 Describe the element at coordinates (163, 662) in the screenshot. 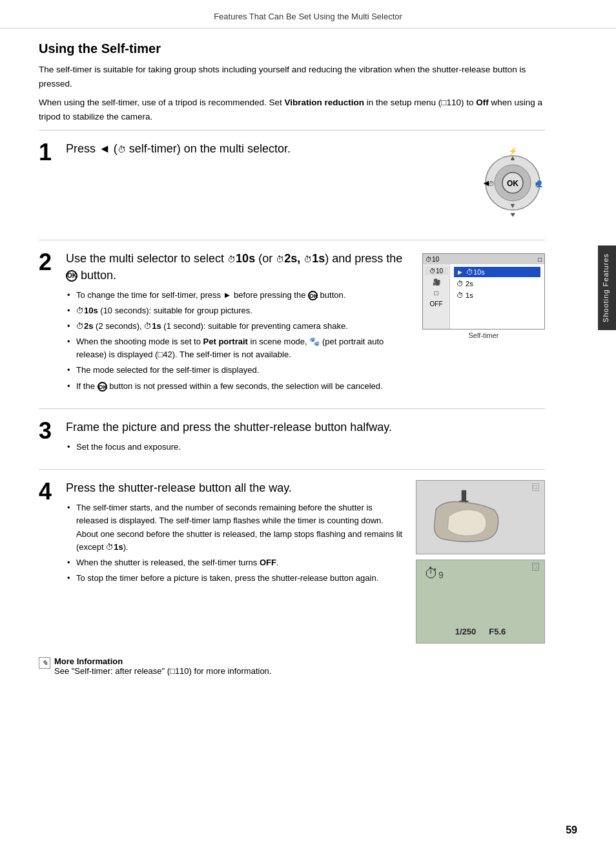

I see `more-info-title: More Information` at that location.